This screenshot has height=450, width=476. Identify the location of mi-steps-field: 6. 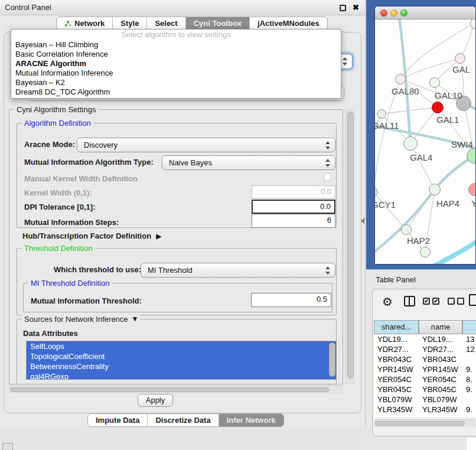
(294, 221).